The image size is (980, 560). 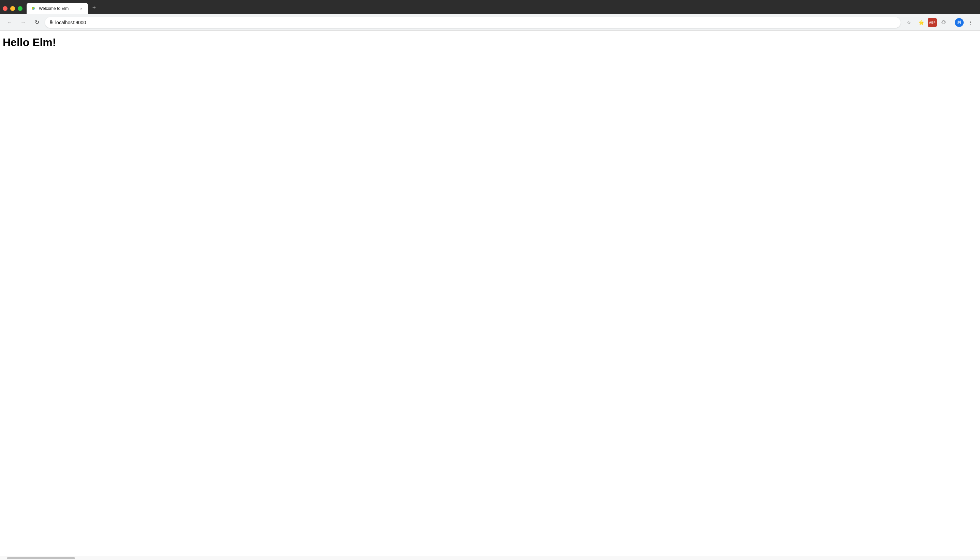 What do you see at coordinates (970, 22) in the screenshot?
I see `more-options-icon: ⋮` at bounding box center [970, 22].